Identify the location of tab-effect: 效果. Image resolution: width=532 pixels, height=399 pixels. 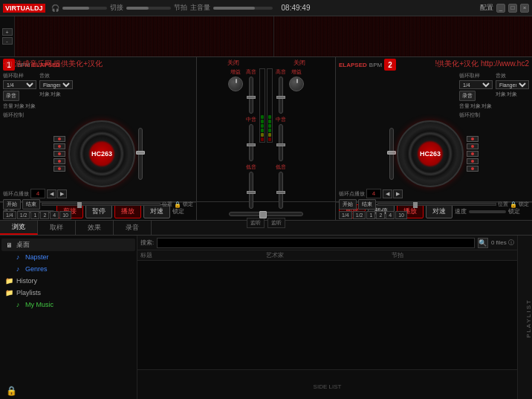
(95, 227).